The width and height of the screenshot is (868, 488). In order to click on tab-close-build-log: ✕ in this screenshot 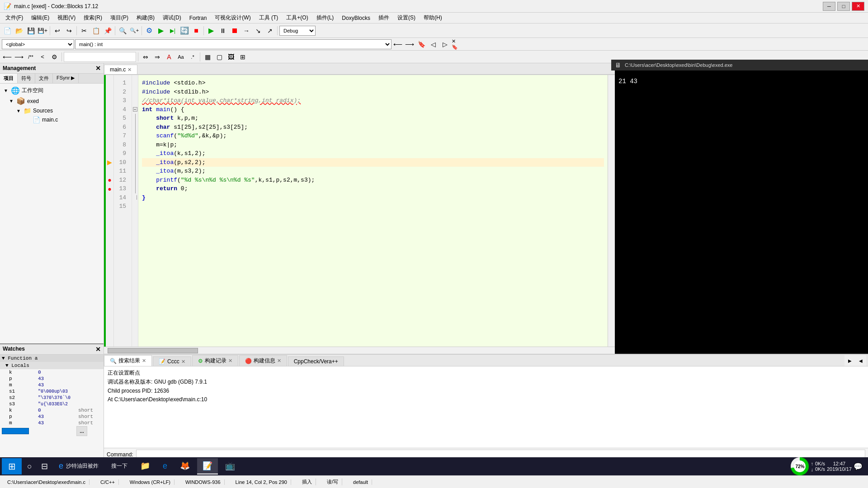, I will do `click(231, 361)`.